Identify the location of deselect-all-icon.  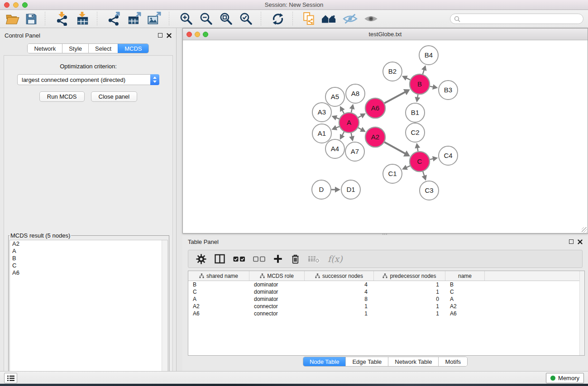
(259, 259).